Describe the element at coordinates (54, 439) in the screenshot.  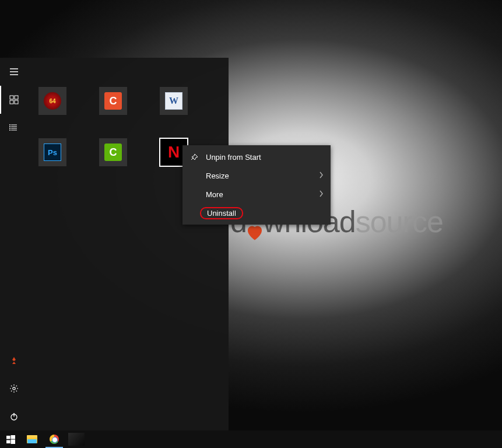
I see `chrome-icon` at that location.